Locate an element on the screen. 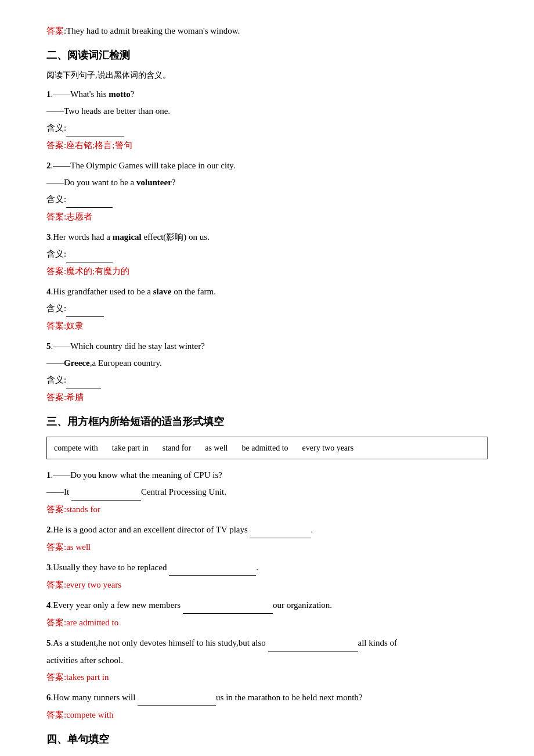  fill-q3-line1: 3.Usually they have to be replaced . is located at coordinates (267, 568).